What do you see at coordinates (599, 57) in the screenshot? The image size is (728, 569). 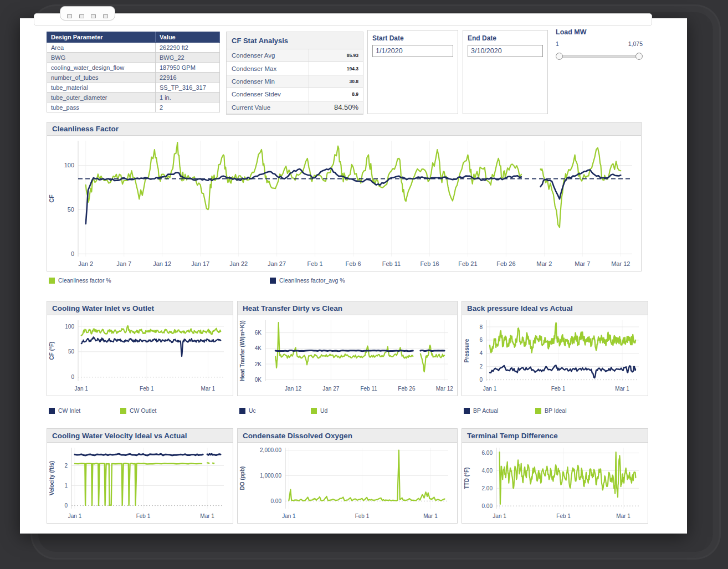 I see `load-mw-slider` at bounding box center [599, 57].